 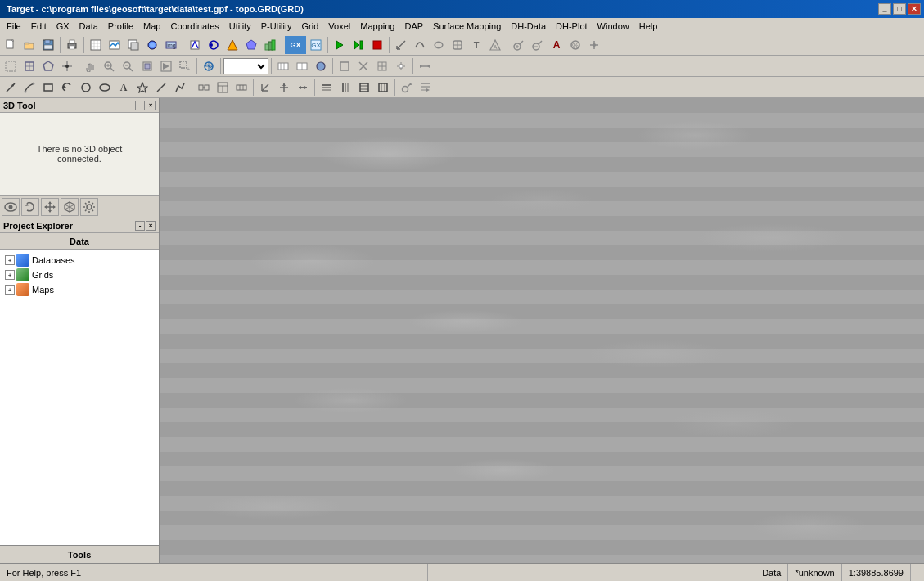 I want to click on menu-coordinates: Coordinates, so click(x=195, y=26).